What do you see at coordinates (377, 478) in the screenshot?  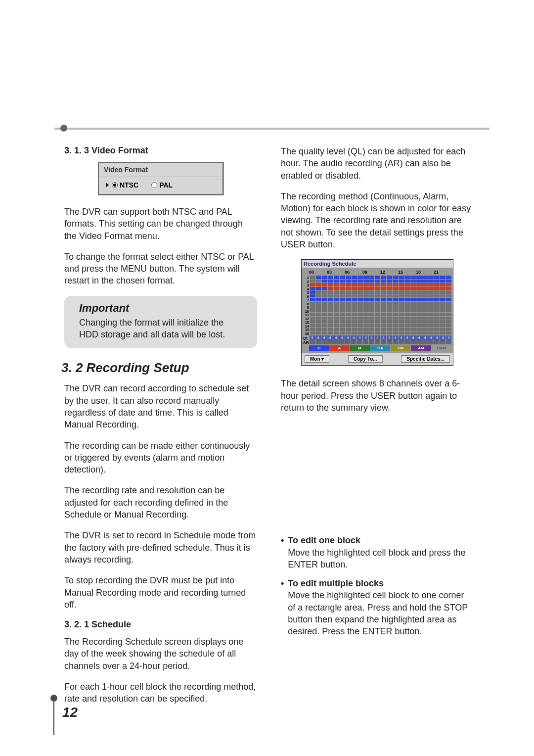 I see `whitespace-gap` at bounding box center [377, 478].